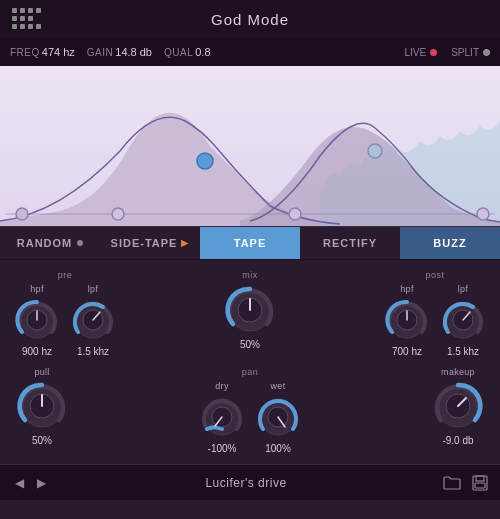 The image size is (500, 519). What do you see at coordinates (407, 320) in the screenshot?
I see `post-hpf-knob: hpf 700 hz` at bounding box center [407, 320].